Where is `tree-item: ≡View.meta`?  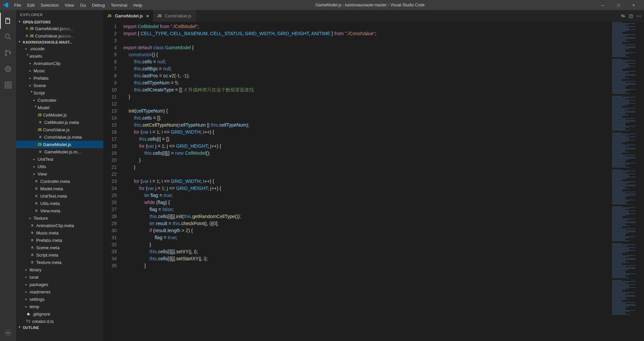
tree-item: ≡View.meta is located at coordinates (60, 211).